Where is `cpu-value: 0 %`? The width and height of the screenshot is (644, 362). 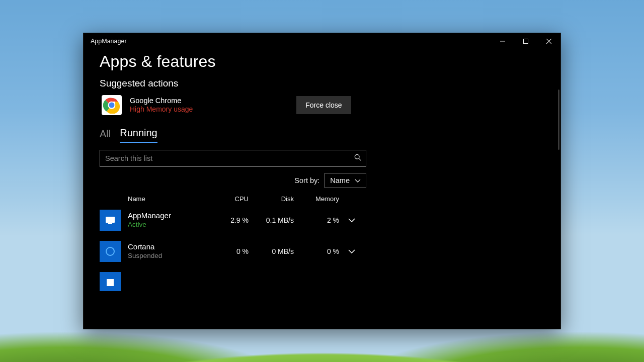 cpu-value: 0 % is located at coordinates (228, 251).